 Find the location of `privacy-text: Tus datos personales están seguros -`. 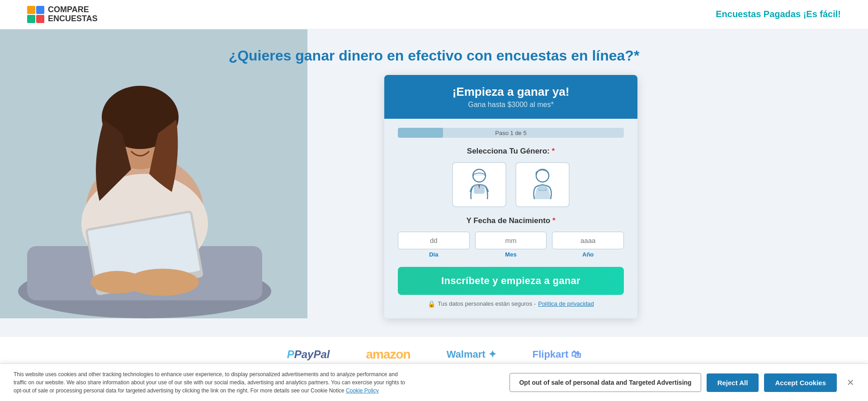

privacy-text: Tus datos personales están seguros - is located at coordinates (486, 303).